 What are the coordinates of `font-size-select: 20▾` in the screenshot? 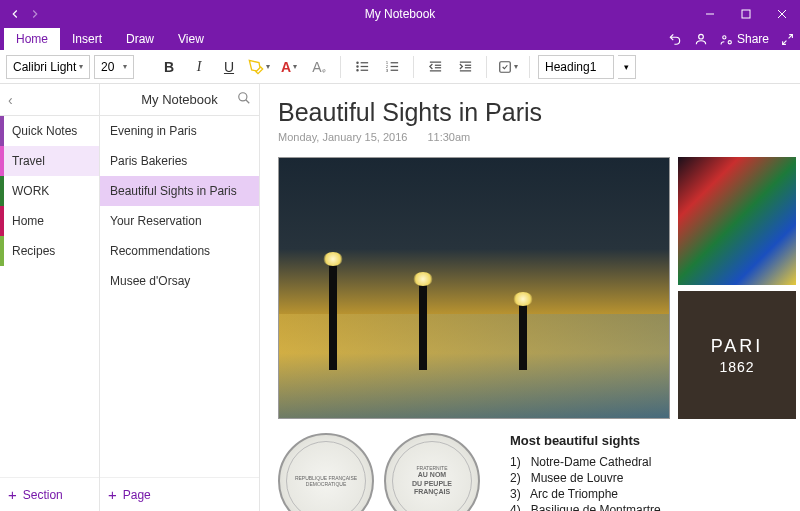 It's located at (114, 67).